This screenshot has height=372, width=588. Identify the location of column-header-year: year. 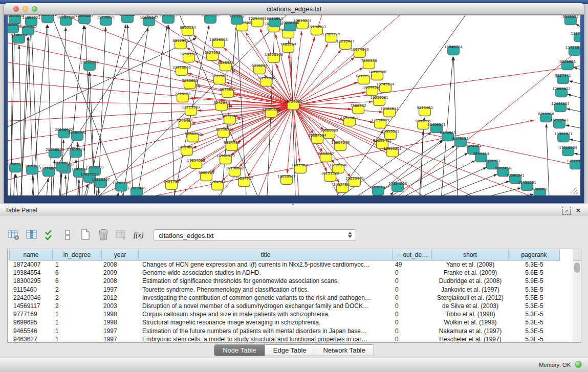
(120, 255).